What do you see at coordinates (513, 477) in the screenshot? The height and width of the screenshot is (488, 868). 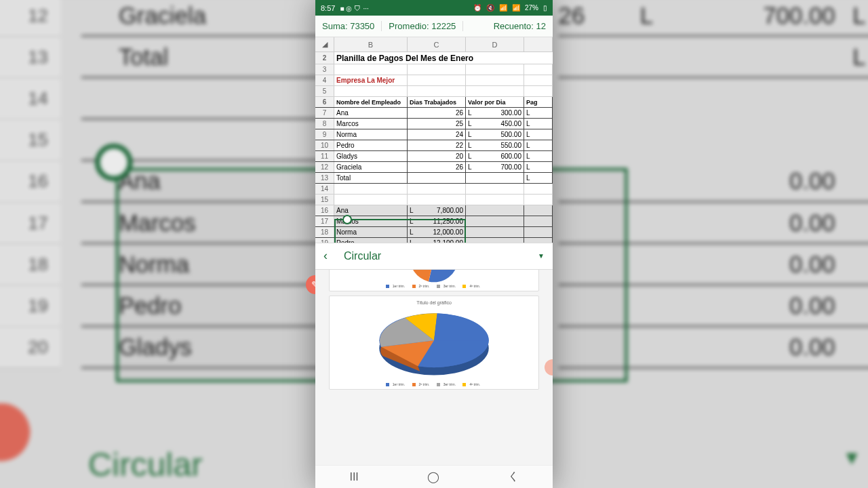 I see `nav-back-button: く` at bounding box center [513, 477].